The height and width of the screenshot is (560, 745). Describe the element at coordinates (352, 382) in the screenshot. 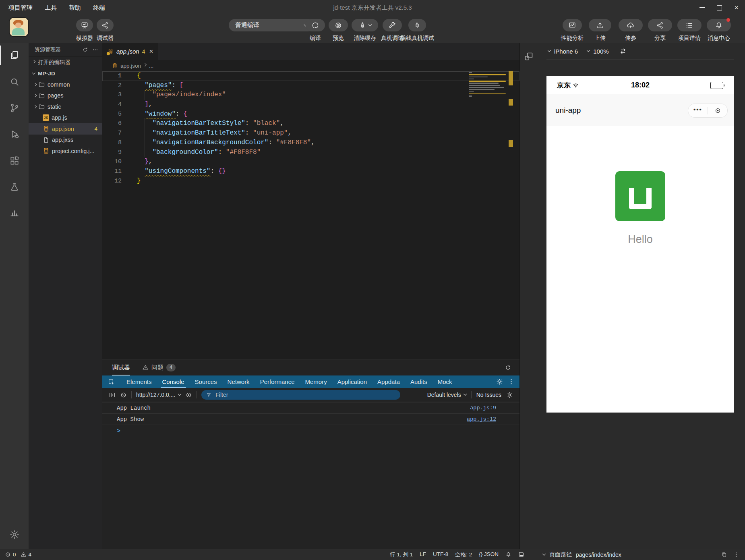

I see `devtools-tab-application: Application` at that location.